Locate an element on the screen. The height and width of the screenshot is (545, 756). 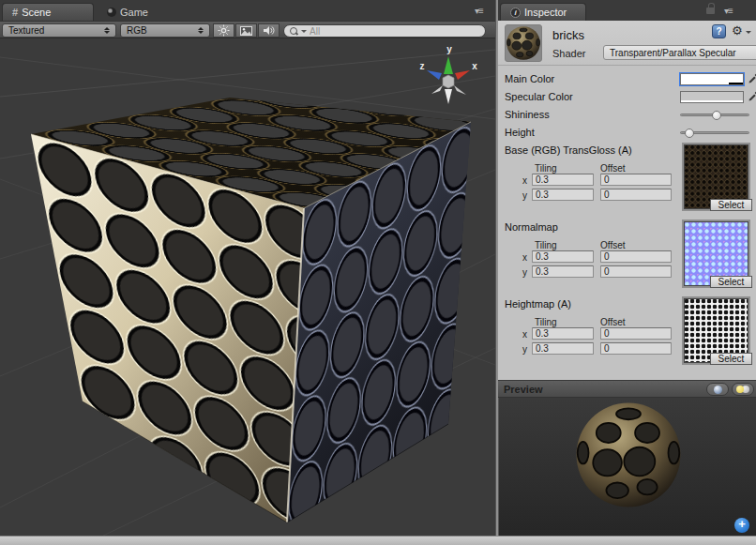
gizmo-z-axis is located at coordinates (434, 75).